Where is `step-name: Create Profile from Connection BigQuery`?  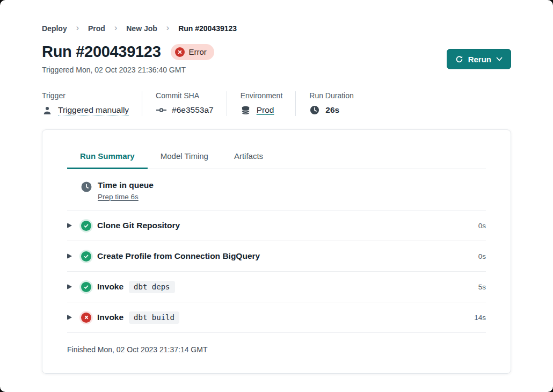 step-name: Create Profile from Connection BigQuery is located at coordinates (178, 256).